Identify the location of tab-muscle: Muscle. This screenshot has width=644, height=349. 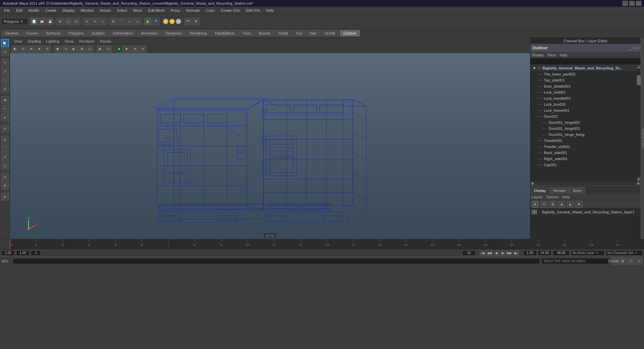
(264, 33).